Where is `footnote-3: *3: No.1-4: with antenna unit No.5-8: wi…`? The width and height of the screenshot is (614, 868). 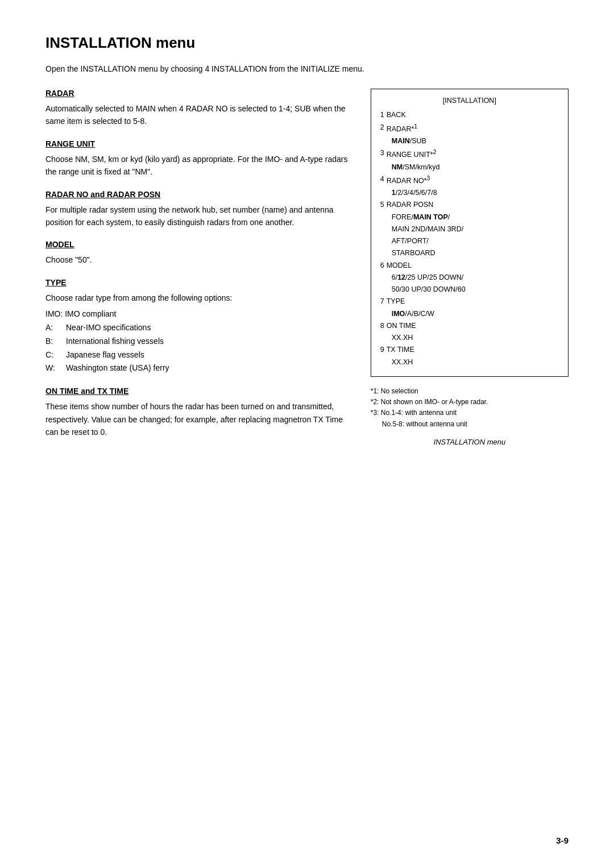
footnote-3: *3: No.1-4: with antenna unit No.5-8: wi… is located at coordinates (470, 418).